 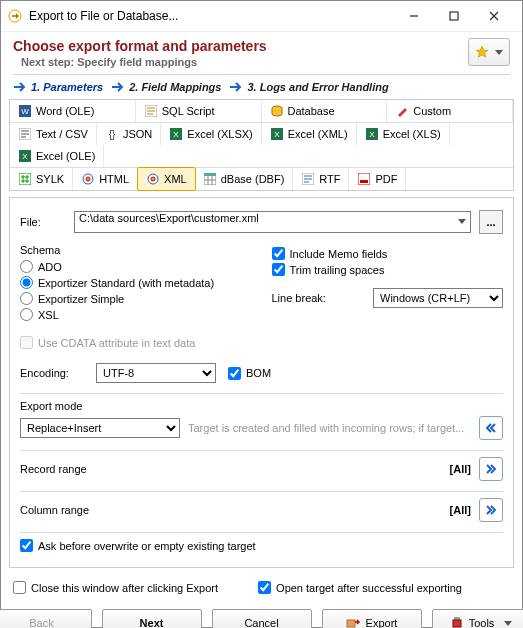 I want to click on format-excel-xml: XExcel (XML), so click(x=310, y=134).